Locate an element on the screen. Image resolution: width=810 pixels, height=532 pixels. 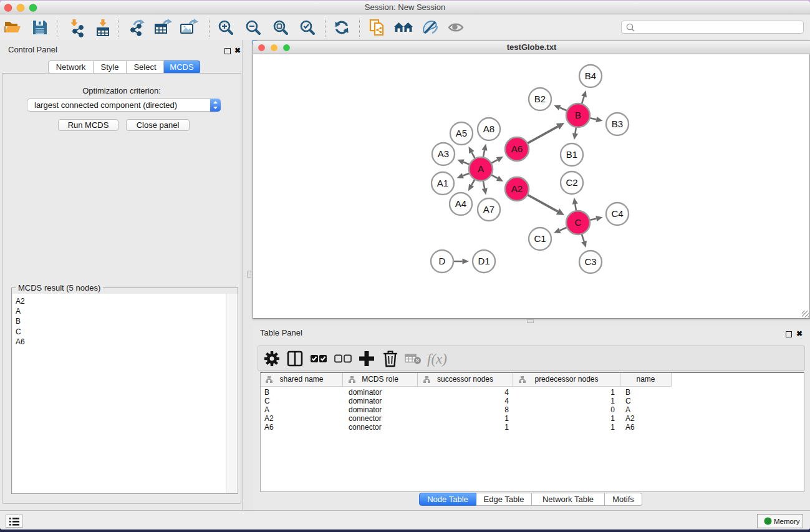
svg-text: B is located at coordinates (578, 115).